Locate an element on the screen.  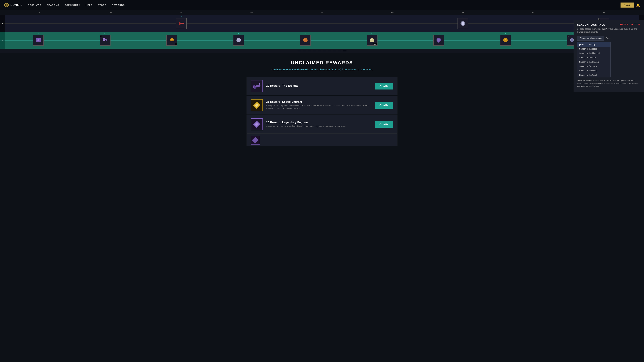
dropdown-item-risen: Season of the Risen is located at coordinates (594, 49).